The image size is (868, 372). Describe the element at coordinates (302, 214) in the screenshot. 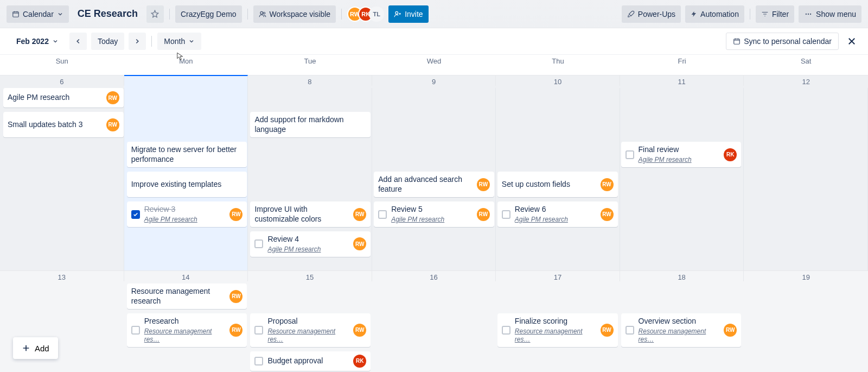

I see `event-title: Improve UI with customizable colors` at that location.